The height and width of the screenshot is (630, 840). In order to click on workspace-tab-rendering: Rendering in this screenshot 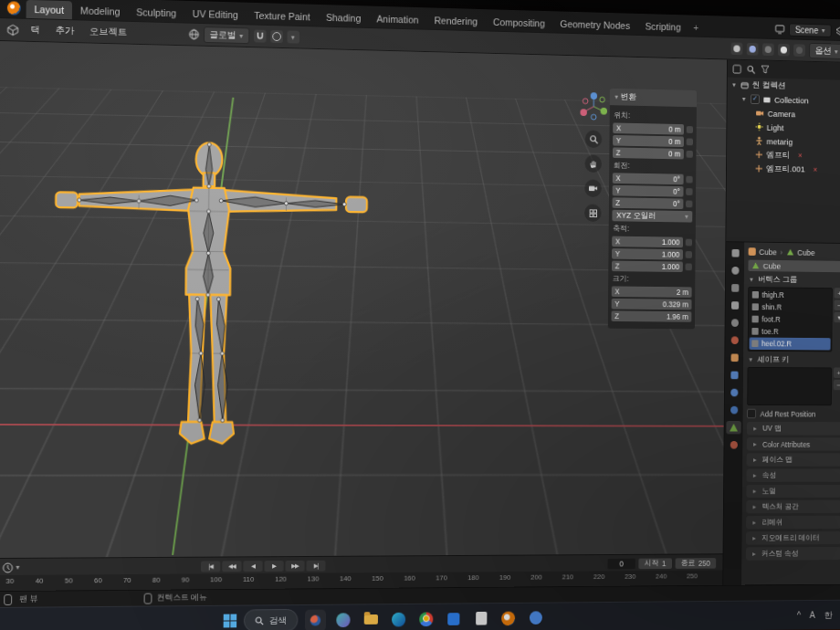, I will do `click(457, 20)`.